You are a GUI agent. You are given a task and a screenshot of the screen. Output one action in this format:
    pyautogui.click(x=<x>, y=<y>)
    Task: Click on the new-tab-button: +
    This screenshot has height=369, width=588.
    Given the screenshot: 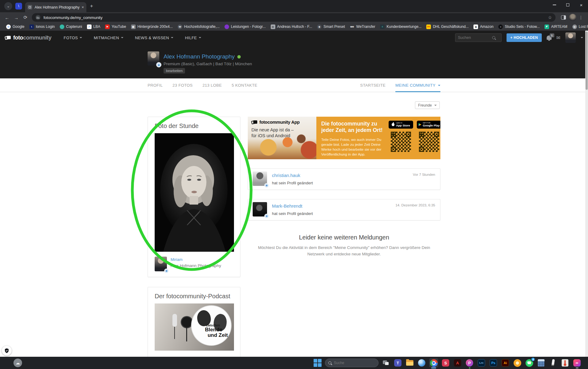 What is the action you would take?
    pyautogui.click(x=92, y=6)
    